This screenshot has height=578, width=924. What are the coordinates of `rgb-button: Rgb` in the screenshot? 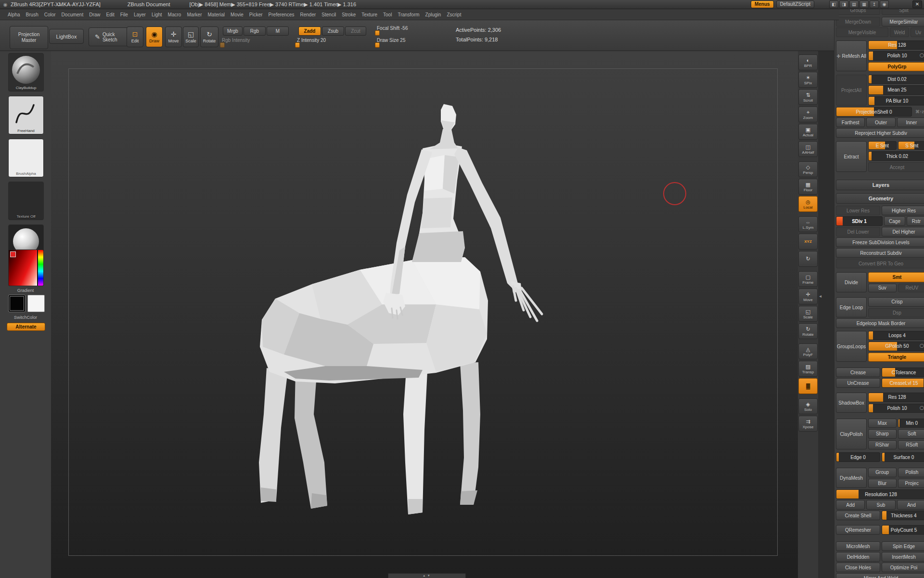 It's located at (255, 31).